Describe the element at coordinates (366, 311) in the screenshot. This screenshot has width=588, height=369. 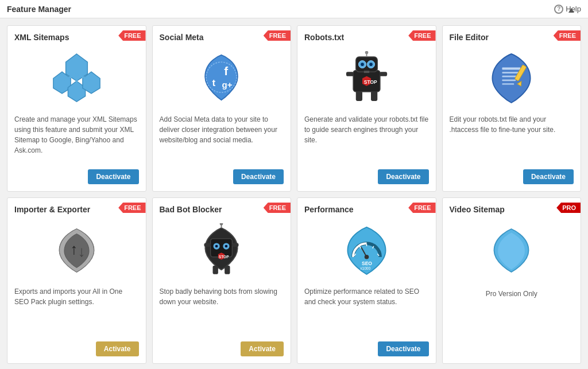
I see `card-desc-performance: Optimize performance related to SEO and …` at that location.